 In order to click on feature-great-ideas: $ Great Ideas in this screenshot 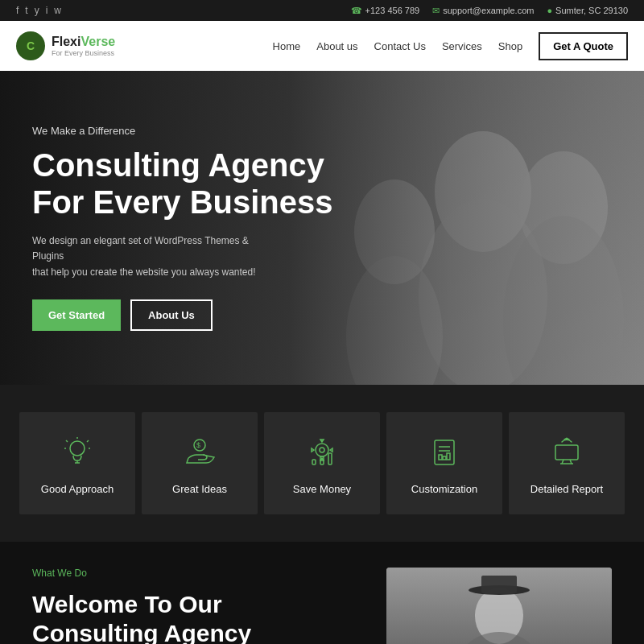, I will do `click(200, 464)`.